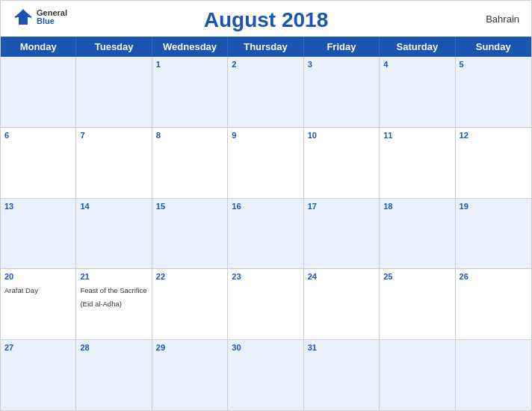 The image size is (532, 411). Describe the element at coordinates (265, 64) in the screenshot. I see `day-number: 2` at that location.